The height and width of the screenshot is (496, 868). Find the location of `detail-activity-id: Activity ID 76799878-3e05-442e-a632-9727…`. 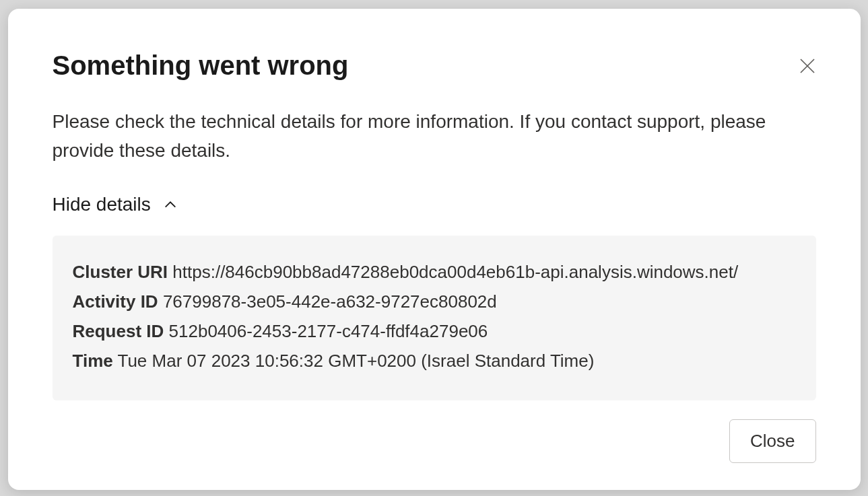

detail-activity-id: Activity ID 76799878-3e05-442e-a632-9727… is located at coordinates (434, 302).